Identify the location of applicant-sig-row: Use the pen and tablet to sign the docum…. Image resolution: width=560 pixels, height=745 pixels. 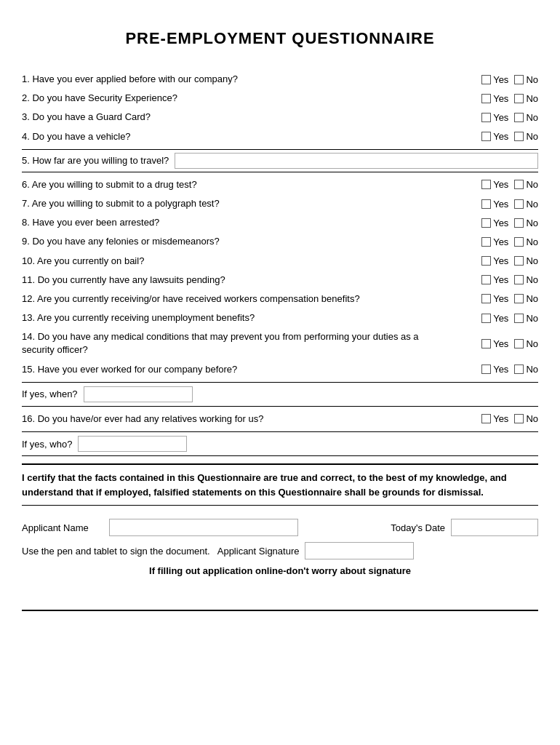
(280, 551).